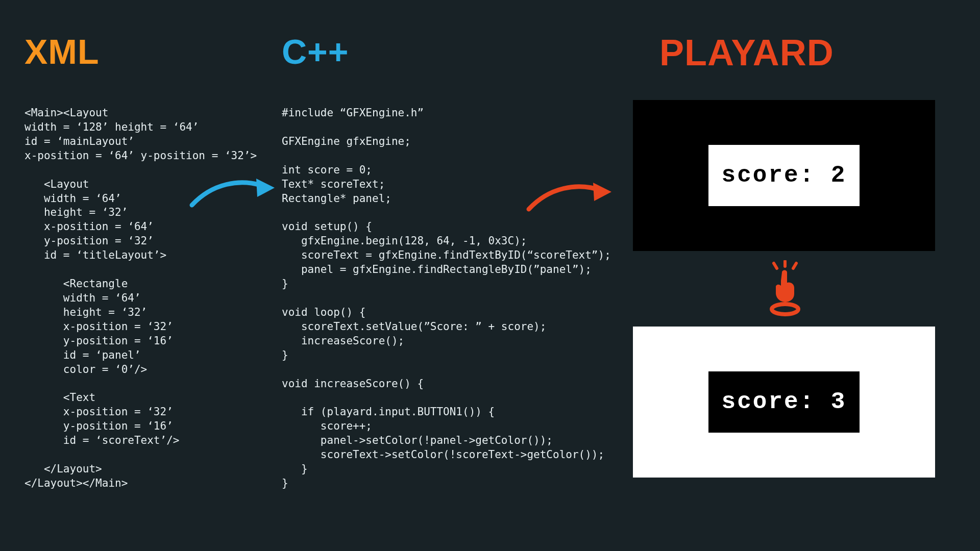 Image resolution: width=980 pixels, height=551 pixels. I want to click on heading-xml: XML, so click(62, 52).